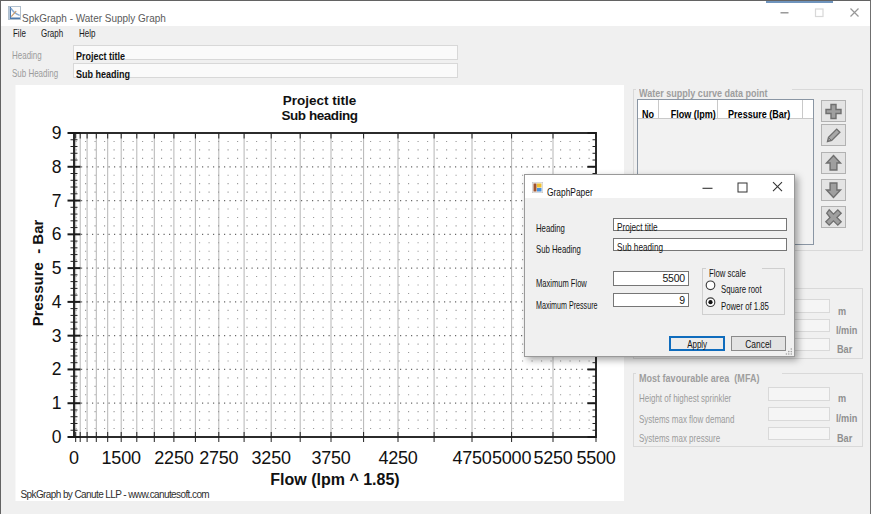 Image resolution: width=871 pixels, height=514 pixels. I want to click on svg-text: Sub heading, so click(319, 116).